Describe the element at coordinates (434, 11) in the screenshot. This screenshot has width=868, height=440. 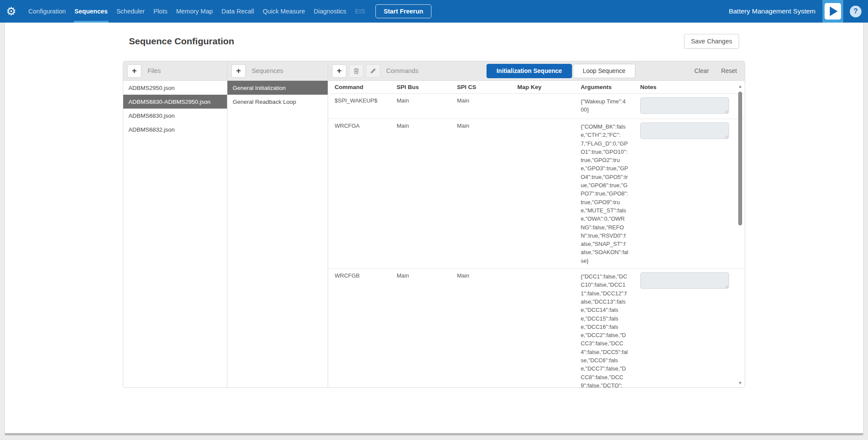
I see `top-navbar: ⚙ Configuration Sequences Scheduler Plot…` at that location.